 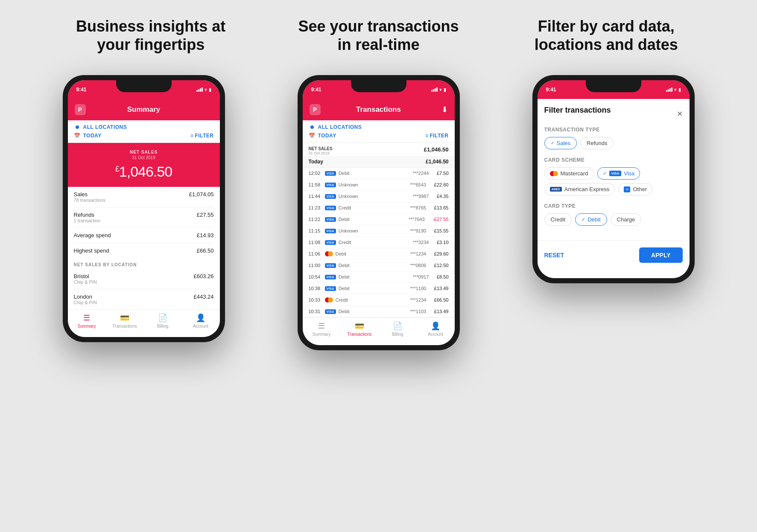 What do you see at coordinates (680, 90) in the screenshot?
I see `battery-icon-3: ▮` at bounding box center [680, 90].